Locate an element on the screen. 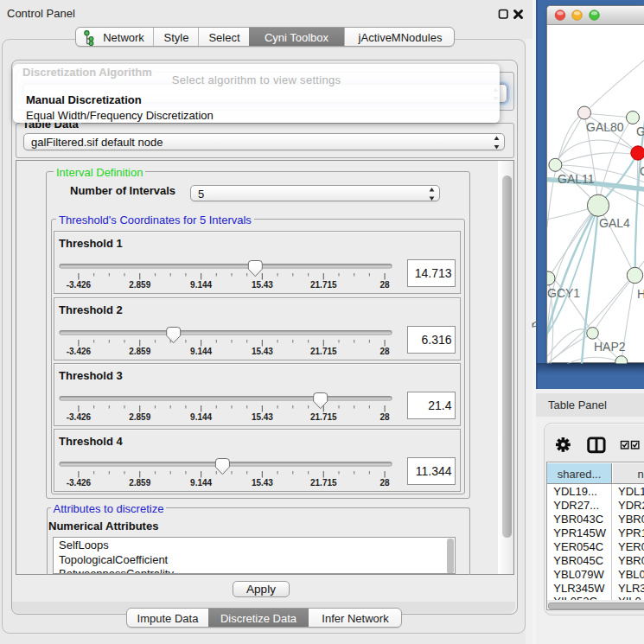 The image size is (644, 644). svg-text: H is located at coordinates (641, 294).